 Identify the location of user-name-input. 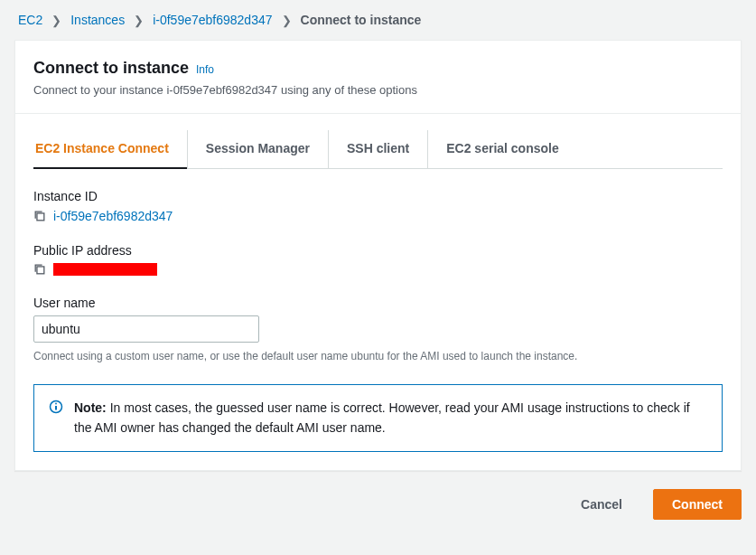
(146, 329).